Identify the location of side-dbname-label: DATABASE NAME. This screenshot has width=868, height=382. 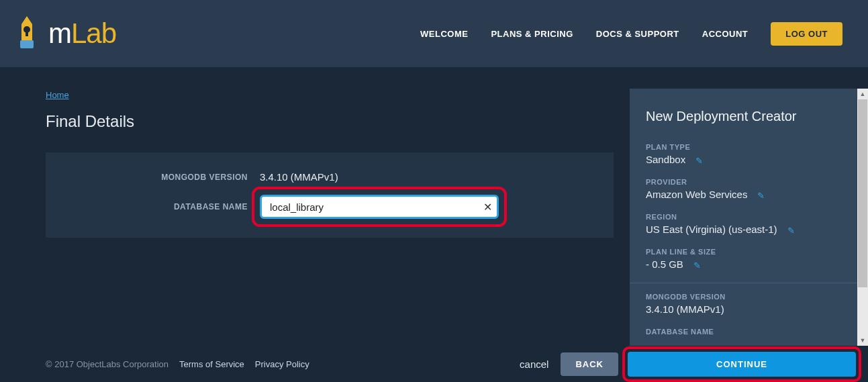
(744, 332).